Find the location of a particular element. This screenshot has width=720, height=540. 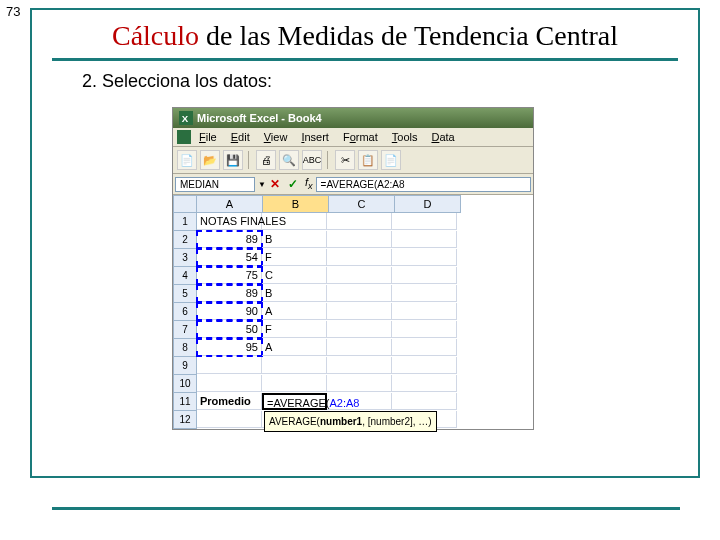

menu-data: Data is located at coordinates (442, 137).